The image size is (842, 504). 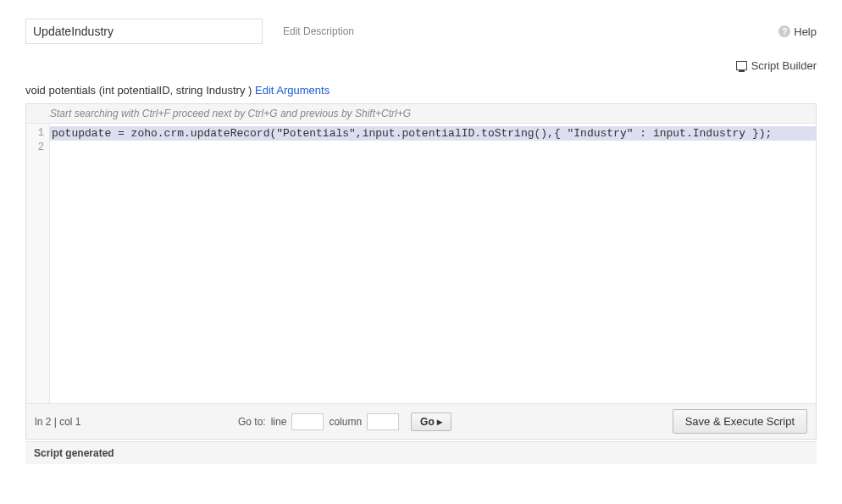 What do you see at coordinates (307, 422) in the screenshot?
I see `goto-line-input` at bounding box center [307, 422].